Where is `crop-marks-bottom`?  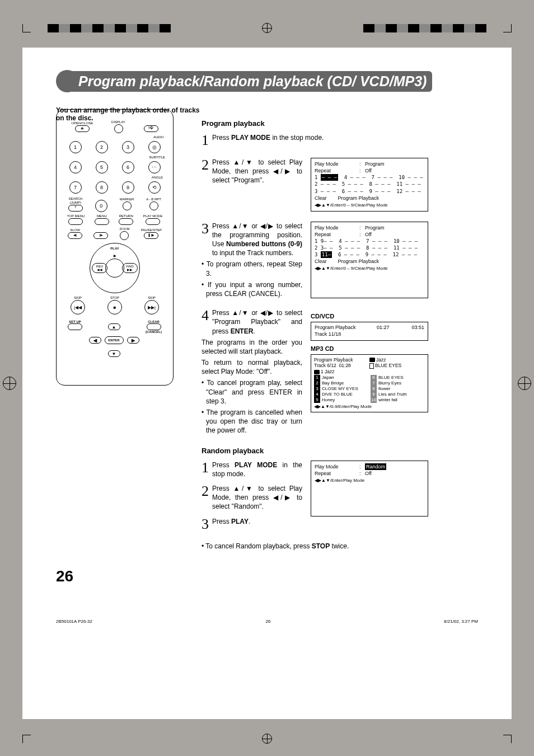
crop-marks-bottom is located at coordinates (267, 739).